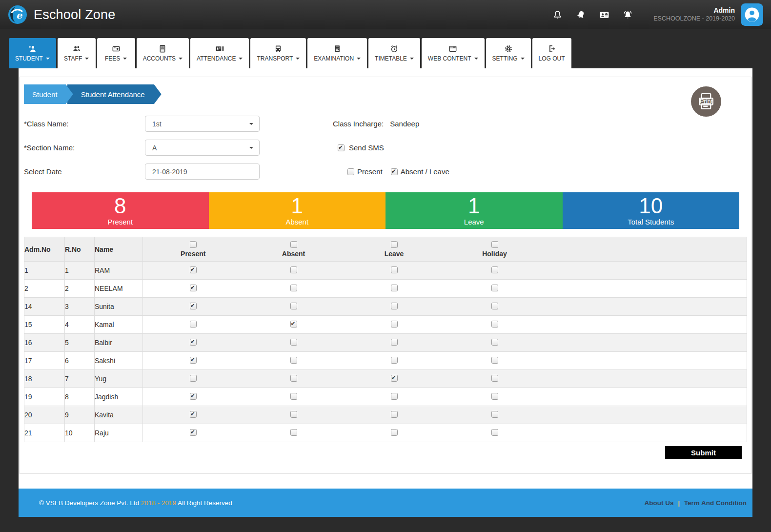  I want to click on adm-no-cell: 20, so click(45, 415).